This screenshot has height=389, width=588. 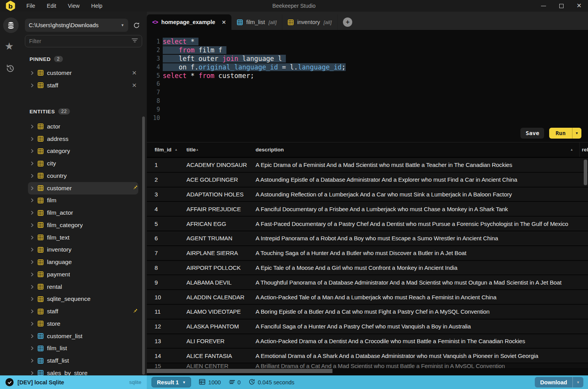 What do you see at coordinates (77, 25) in the screenshot?
I see `connection-selector: C:\Users\ghstng\Downloads ▼` at bounding box center [77, 25].